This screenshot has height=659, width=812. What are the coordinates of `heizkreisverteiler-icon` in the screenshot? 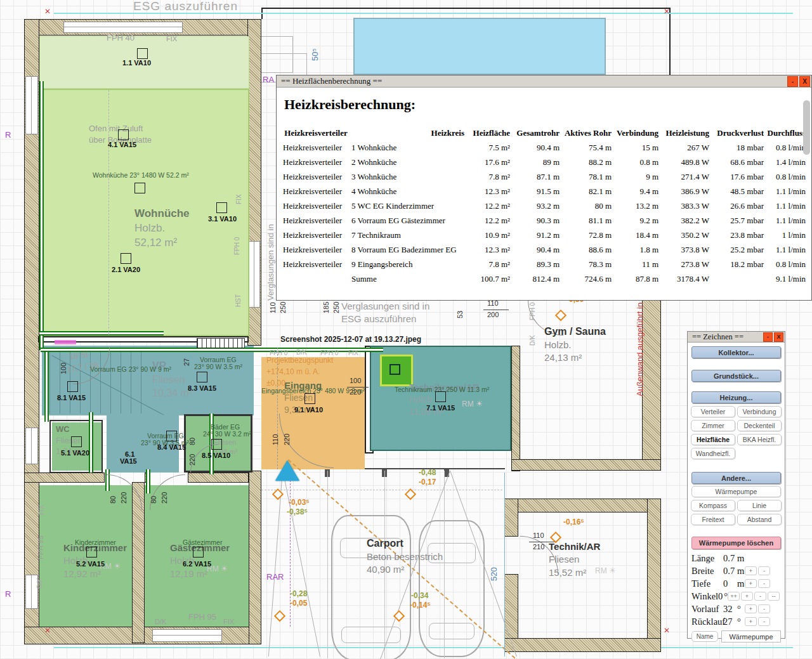 It's located at (221, 343).